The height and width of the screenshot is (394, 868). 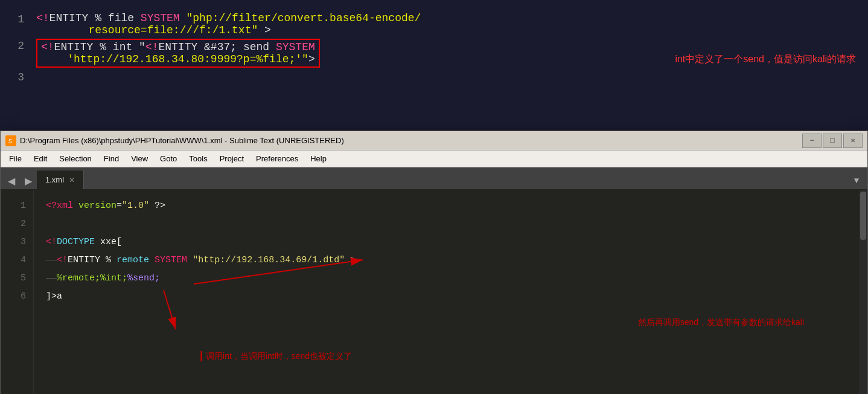 I want to click on tab-nav-left: ◀, so click(x=11, y=181).